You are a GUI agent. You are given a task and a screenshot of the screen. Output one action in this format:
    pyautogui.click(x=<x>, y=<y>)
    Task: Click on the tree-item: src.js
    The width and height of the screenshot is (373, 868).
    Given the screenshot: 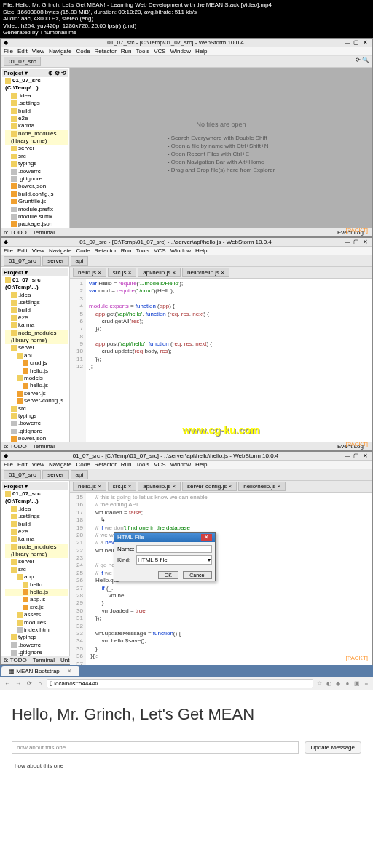 What is the action you would take?
    pyautogui.click(x=36, y=608)
    